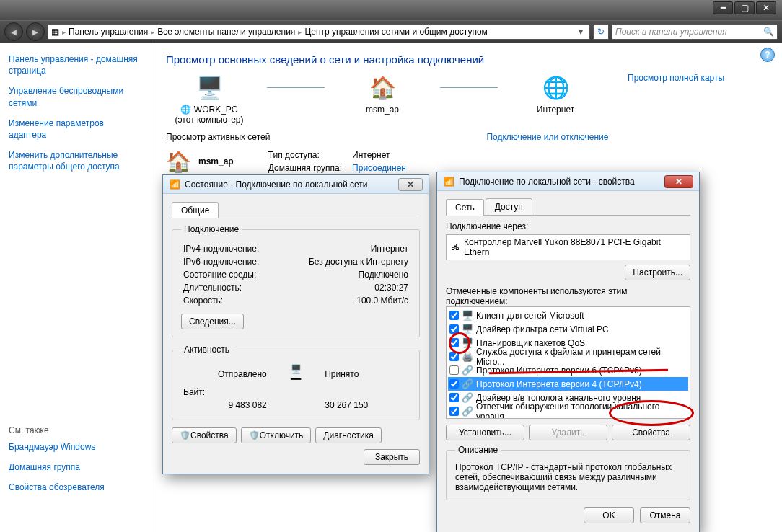 The height and width of the screenshot is (532, 782). Describe the element at coordinates (379, 155) in the screenshot. I see `access-type-value: Интернет` at that location.